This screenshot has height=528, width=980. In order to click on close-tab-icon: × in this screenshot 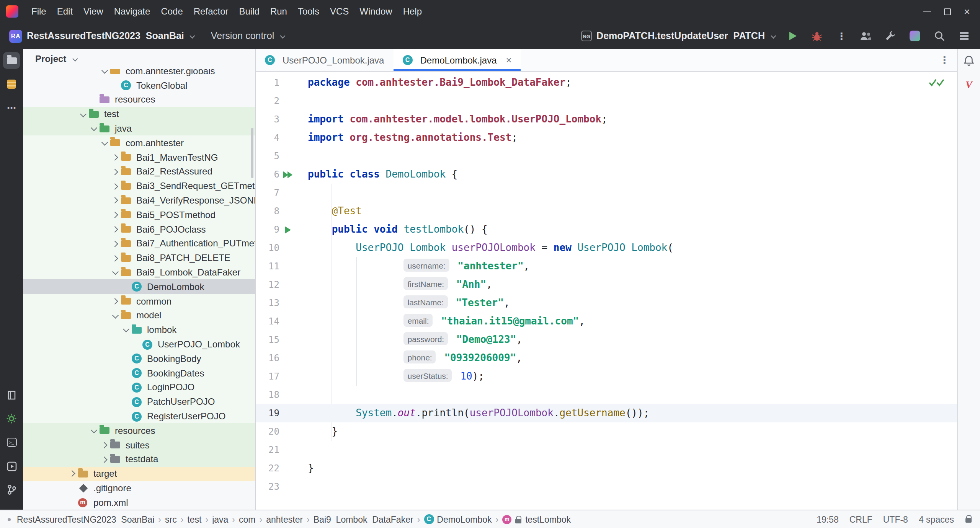, I will do `click(509, 60)`.